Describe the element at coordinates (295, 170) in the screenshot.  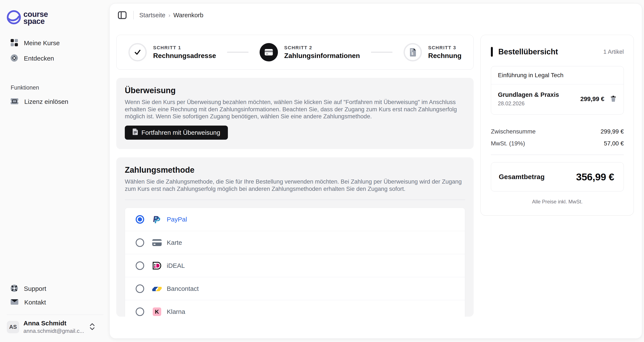
I see `payment-method-title: Zahlungsmethode` at that location.